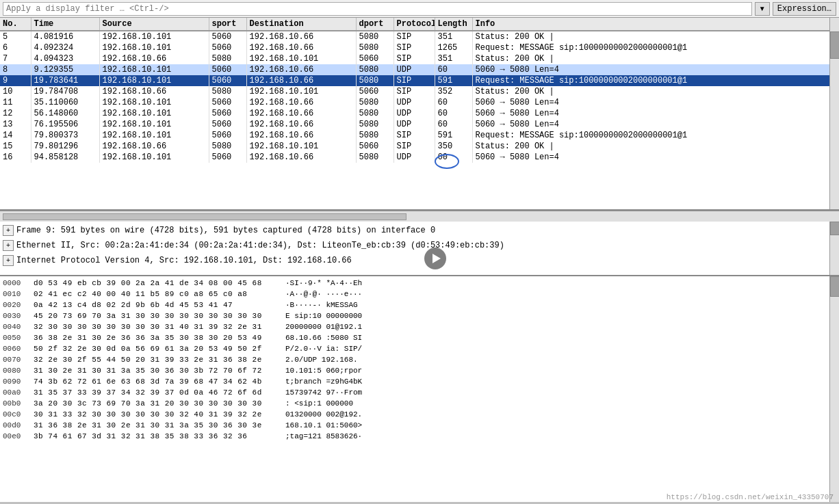 This screenshot has height=504, width=839. What do you see at coordinates (419, 114) in the screenshot?
I see `table-row: 1256.148060192.168.10.1015060192.168.10.…` at bounding box center [419, 114].